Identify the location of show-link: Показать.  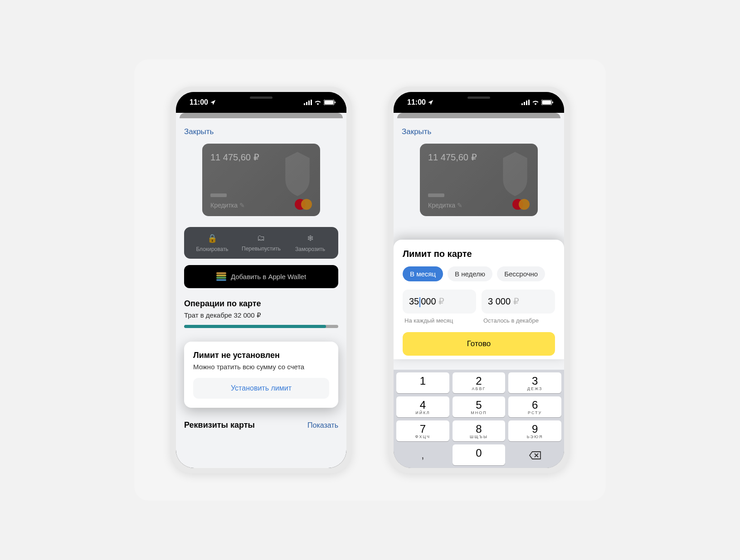
(323, 425).